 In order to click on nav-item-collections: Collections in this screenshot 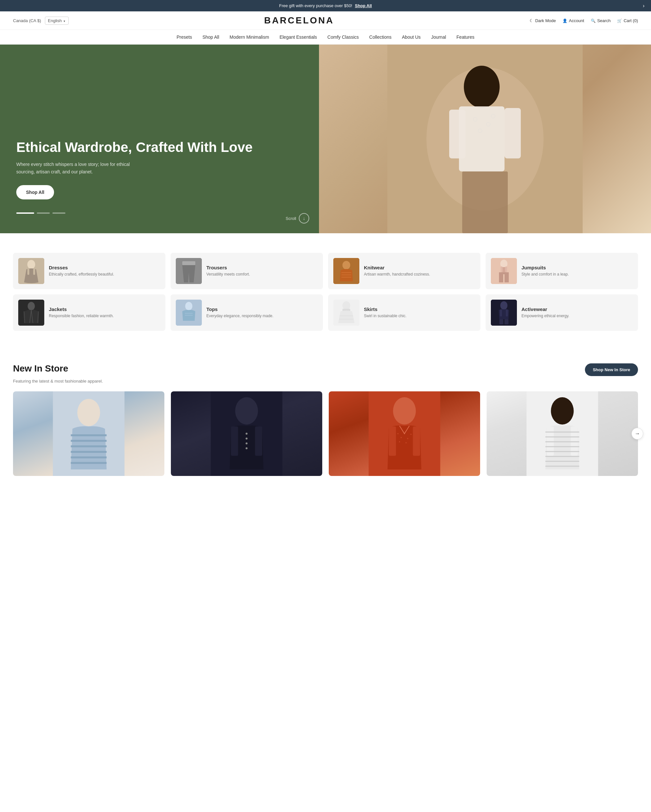, I will do `click(381, 37)`.